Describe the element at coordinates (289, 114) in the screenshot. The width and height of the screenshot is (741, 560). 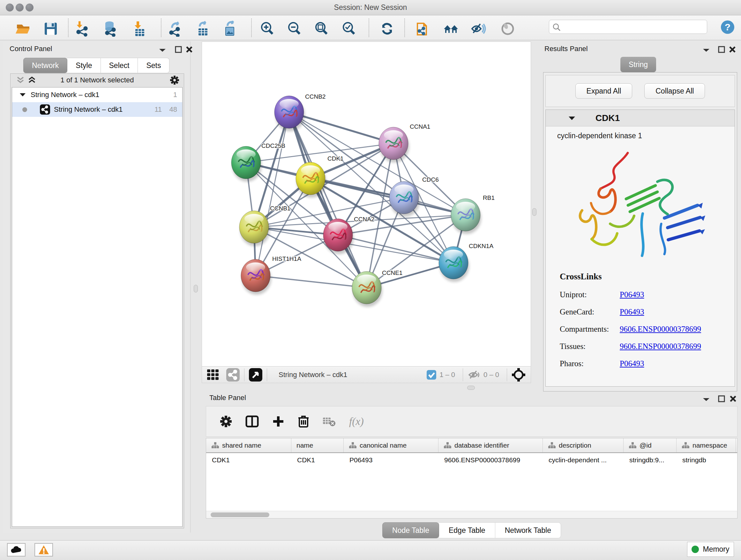
I see `node-CCNB2` at that location.